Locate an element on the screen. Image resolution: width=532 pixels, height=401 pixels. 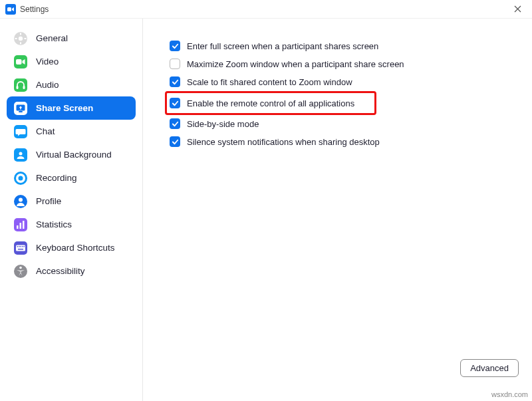
sidebar-item-statistics: Statistics is located at coordinates (71, 225).